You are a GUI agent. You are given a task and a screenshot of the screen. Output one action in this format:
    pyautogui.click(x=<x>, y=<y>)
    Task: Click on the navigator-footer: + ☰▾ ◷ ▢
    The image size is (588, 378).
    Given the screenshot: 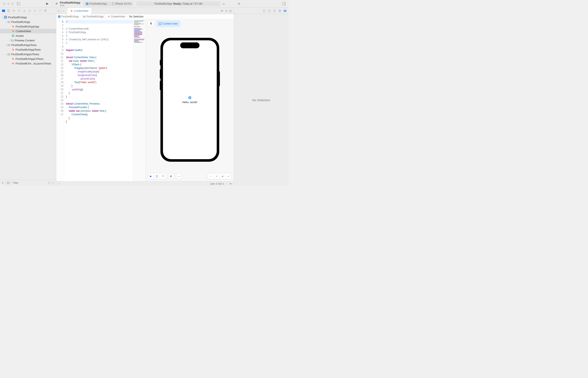 What is the action you would take?
    pyautogui.click(x=28, y=183)
    